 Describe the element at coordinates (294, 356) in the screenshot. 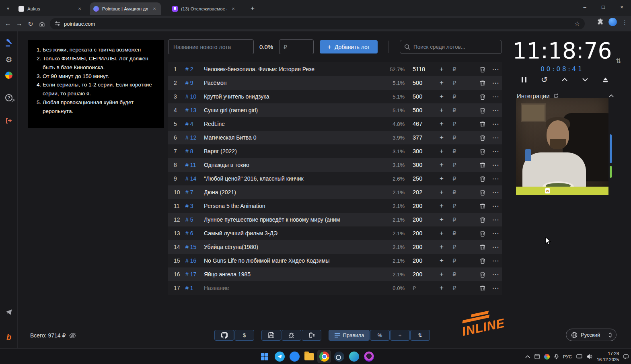

I see `taskbar-app-blue` at that location.